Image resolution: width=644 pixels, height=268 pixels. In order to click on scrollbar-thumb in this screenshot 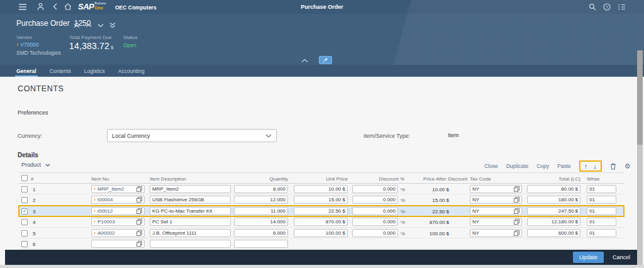, I will do `click(640, 98)`.